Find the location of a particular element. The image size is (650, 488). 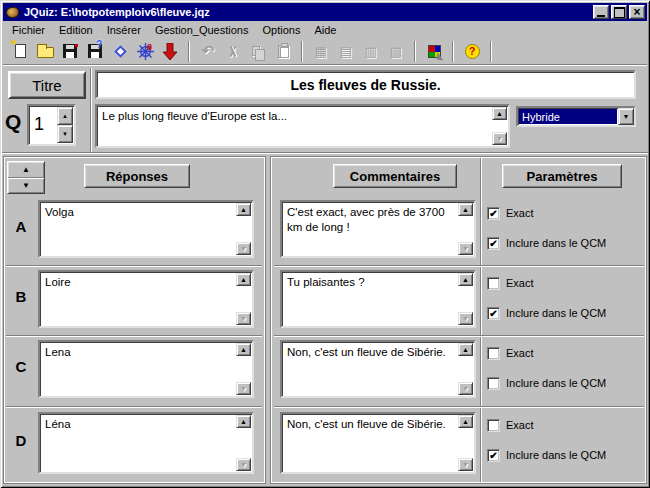

paste-icon is located at coordinates (283, 52).